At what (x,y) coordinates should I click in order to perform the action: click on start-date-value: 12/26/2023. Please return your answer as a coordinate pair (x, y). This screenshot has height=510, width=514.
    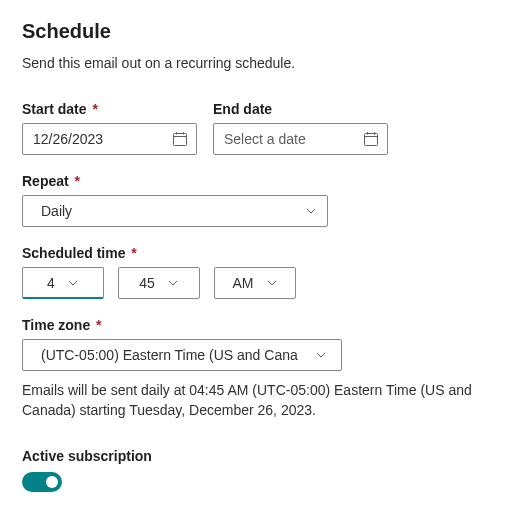
    Looking at the image, I should click on (102, 139).